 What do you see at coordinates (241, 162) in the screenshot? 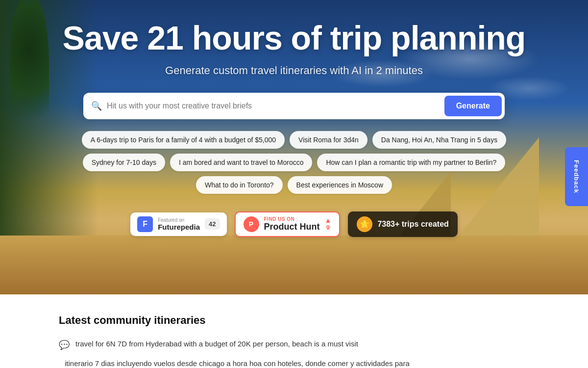
I see `chip-morocco: I am bored and want to travel to Morocco` at bounding box center [241, 162].